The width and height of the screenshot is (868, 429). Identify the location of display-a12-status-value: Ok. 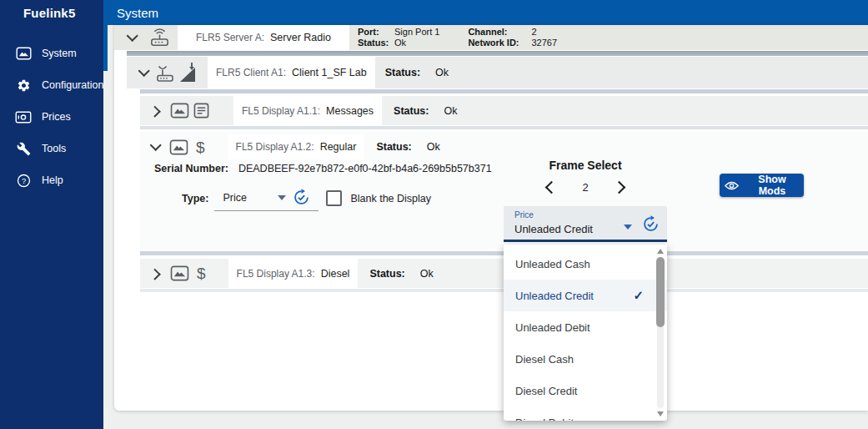
(434, 147).